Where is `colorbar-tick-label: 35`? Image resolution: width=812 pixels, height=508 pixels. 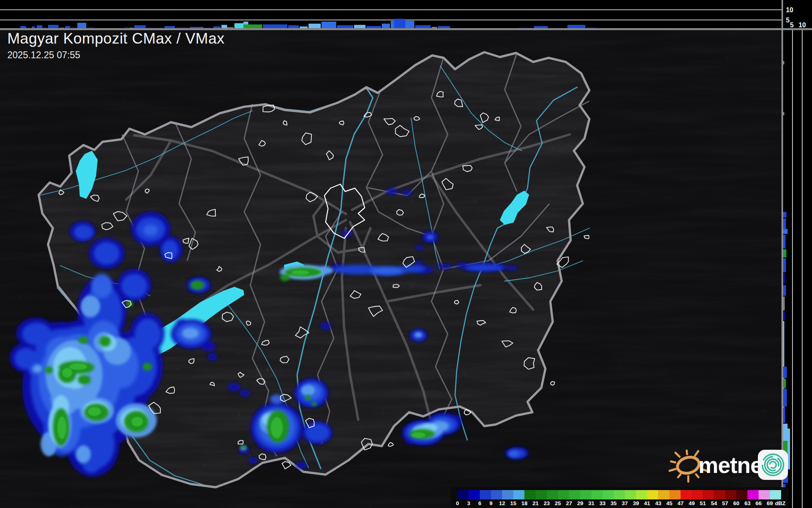
colorbar-tick-label: 35 is located at coordinates (614, 504).